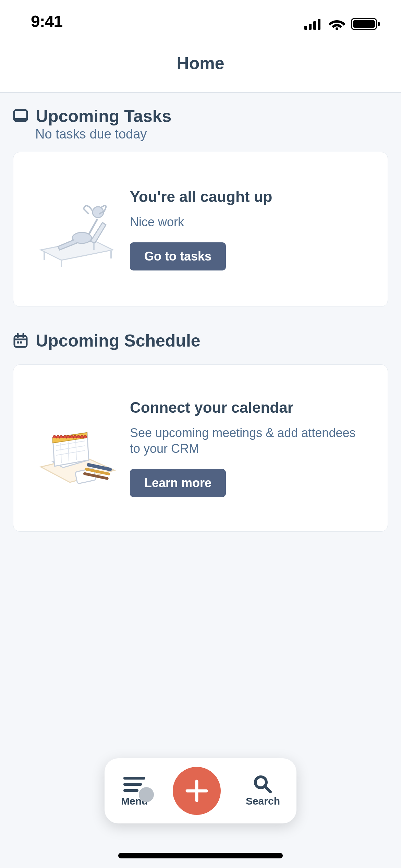 This screenshot has height=868, width=401. What do you see at coordinates (248, 222) in the screenshot?
I see `tasks-card-sub: Nice work` at bounding box center [248, 222].